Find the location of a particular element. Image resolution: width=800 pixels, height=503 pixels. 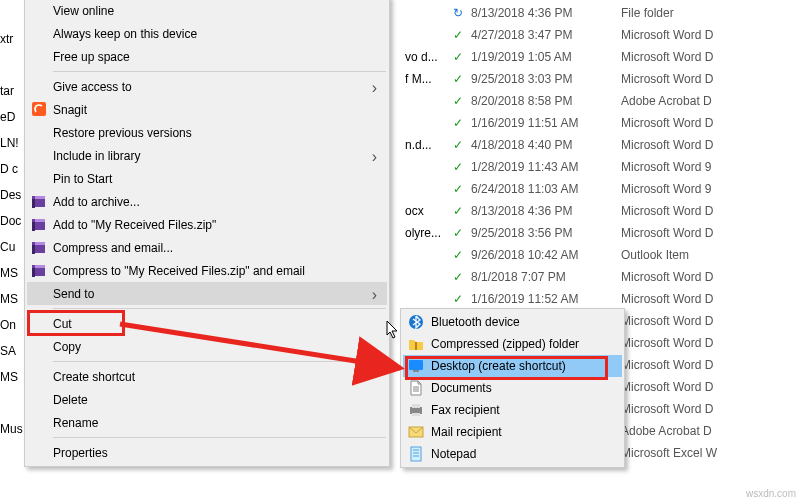

menu-item-pin-to-start: Pin to Start is located at coordinates (207, 178).